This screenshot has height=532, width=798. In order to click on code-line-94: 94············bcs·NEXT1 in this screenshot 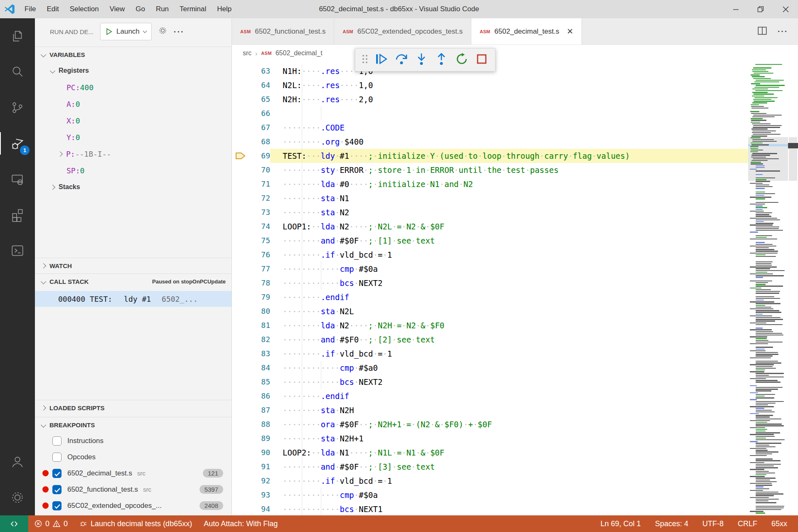, I will do `click(490, 509)`.